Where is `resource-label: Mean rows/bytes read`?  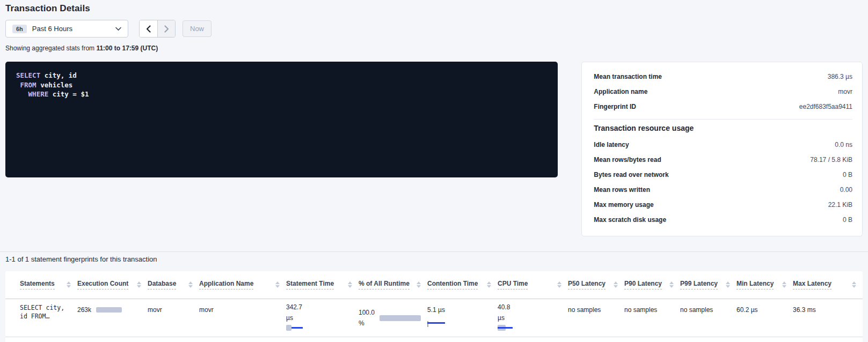
resource-label: Mean rows/bytes read is located at coordinates (627, 160).